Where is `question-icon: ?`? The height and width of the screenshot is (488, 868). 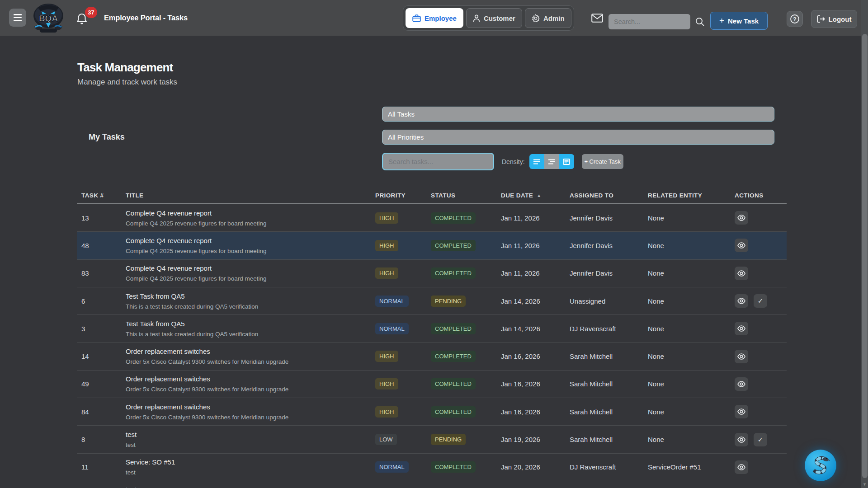 question-icon: ? is located at coordinates (795, 19).